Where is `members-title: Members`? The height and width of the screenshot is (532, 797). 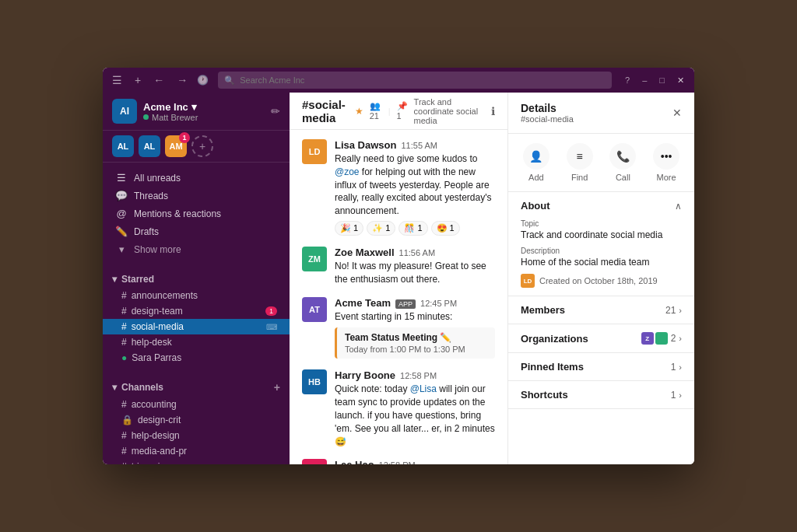
members-title: Members is located at coordinates (543, 310).